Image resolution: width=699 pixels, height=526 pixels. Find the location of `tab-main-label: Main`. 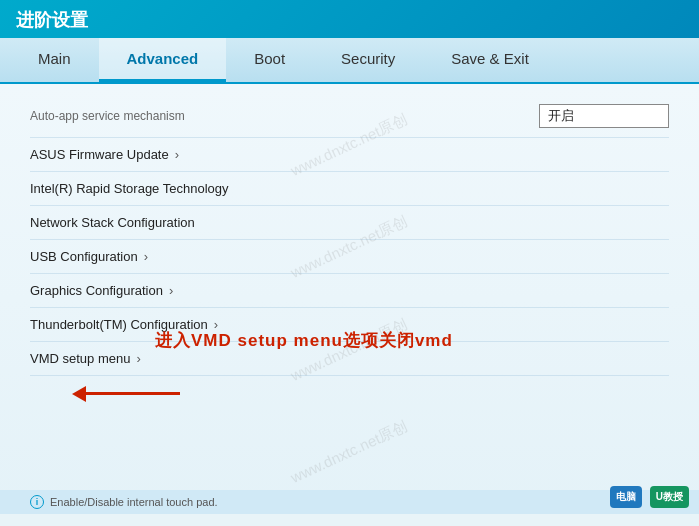

tab-main-label: Main is located at coordinates (54, 58).